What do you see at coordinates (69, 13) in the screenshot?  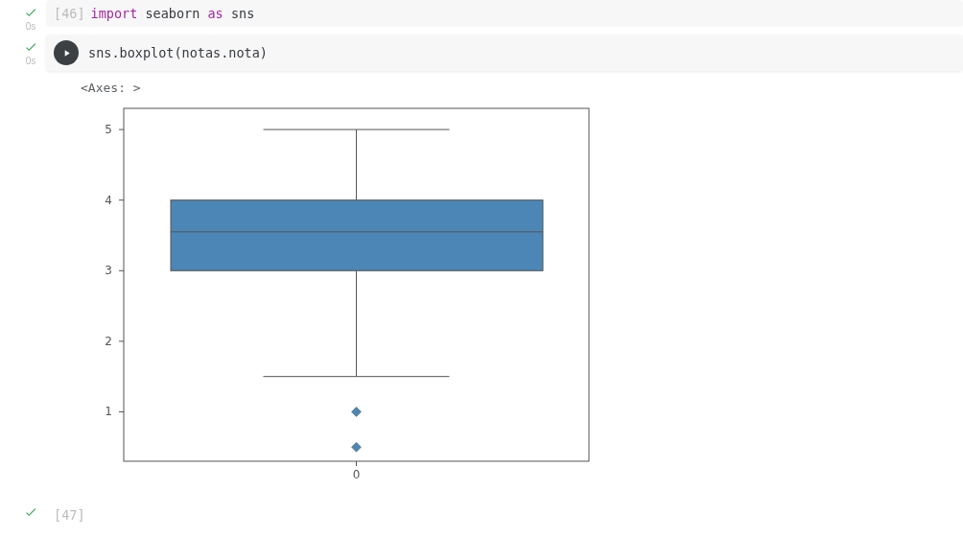 I see `exec-count: [46]` at bounding box center [69, 13].